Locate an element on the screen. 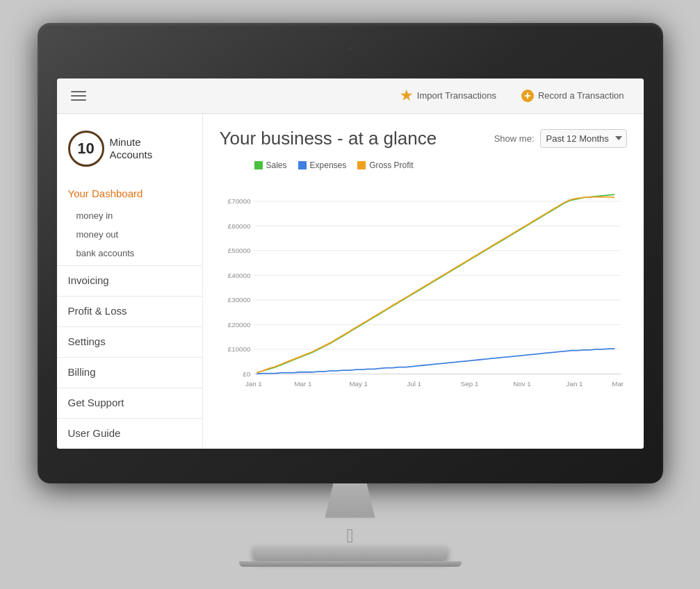 The width and height of the screenshot is (700, 589). logo-minute: Minute is located at coordinates (131, 142).